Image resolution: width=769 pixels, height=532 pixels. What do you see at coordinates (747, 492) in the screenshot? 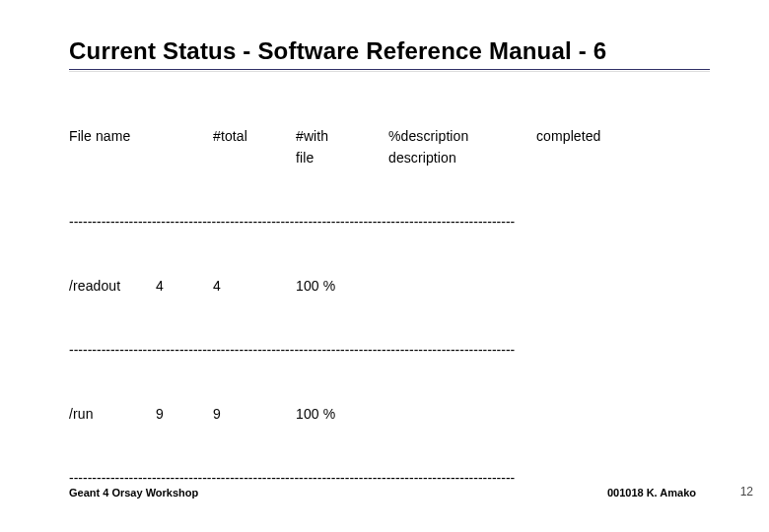
I see `page-number: 12` at bounding box center [747, 492].